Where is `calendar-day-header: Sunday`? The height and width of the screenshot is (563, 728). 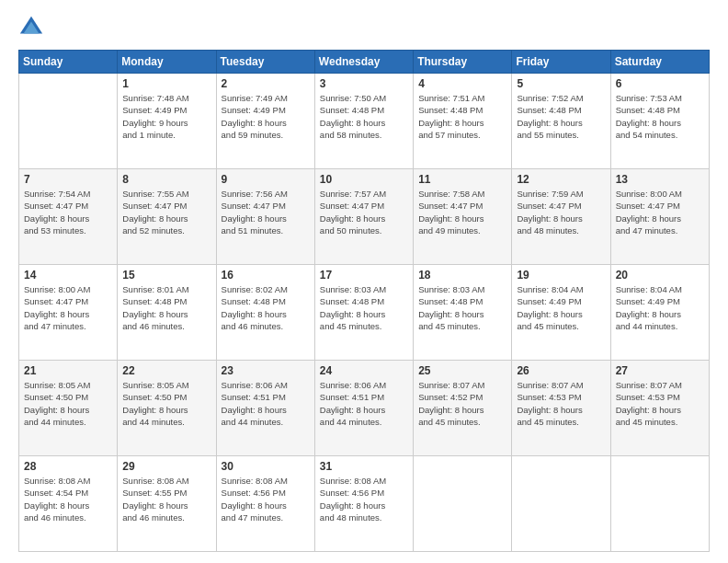 calendar-day-header: Sunday is located at coordinates (68, 63).